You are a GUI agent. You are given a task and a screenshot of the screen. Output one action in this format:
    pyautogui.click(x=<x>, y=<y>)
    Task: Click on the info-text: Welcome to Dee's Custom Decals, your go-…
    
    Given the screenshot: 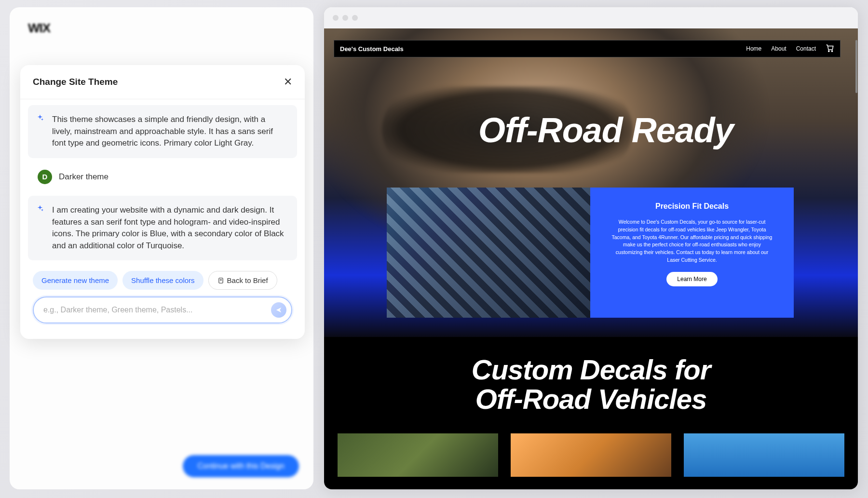 What is the action you would take?
    pyautogui.click(x=692, y=241)
    